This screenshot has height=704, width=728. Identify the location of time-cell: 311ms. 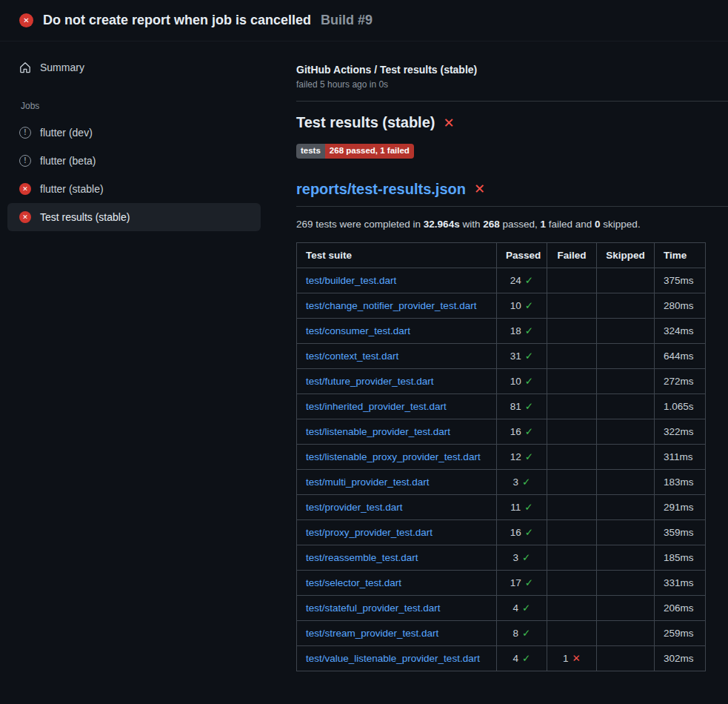
(680, 456).